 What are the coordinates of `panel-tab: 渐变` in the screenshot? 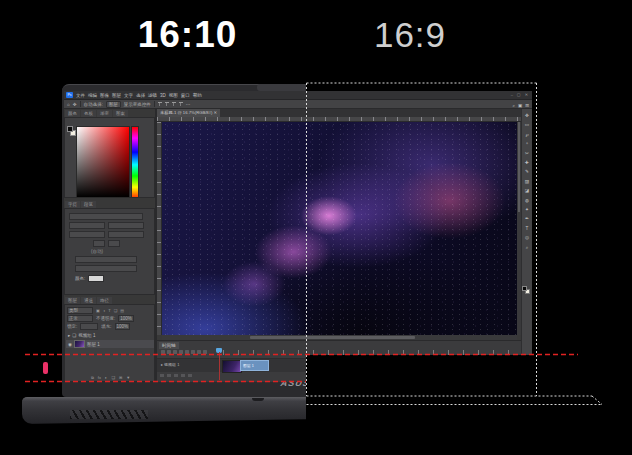 It's located at (104, 114).